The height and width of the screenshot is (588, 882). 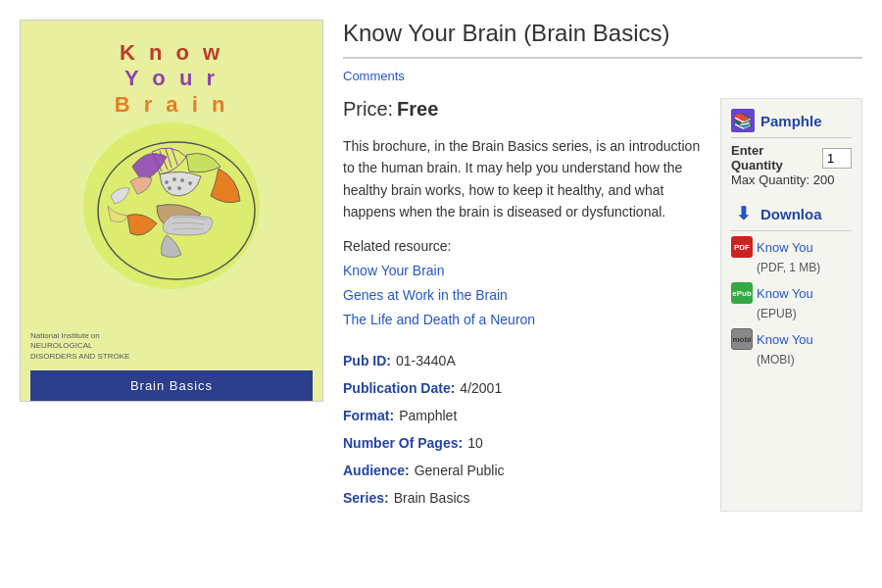 I want to click on cover-title-know: K n o w, so click(x=172, y=53).